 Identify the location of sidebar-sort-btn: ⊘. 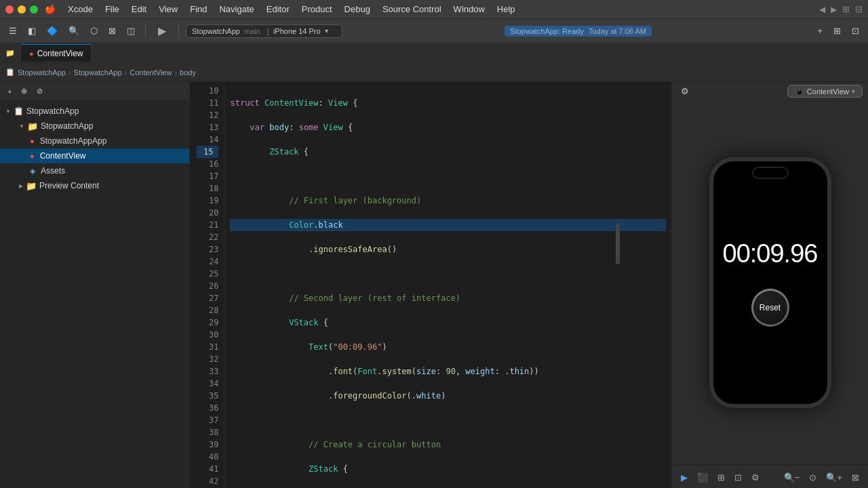
(39, 91).